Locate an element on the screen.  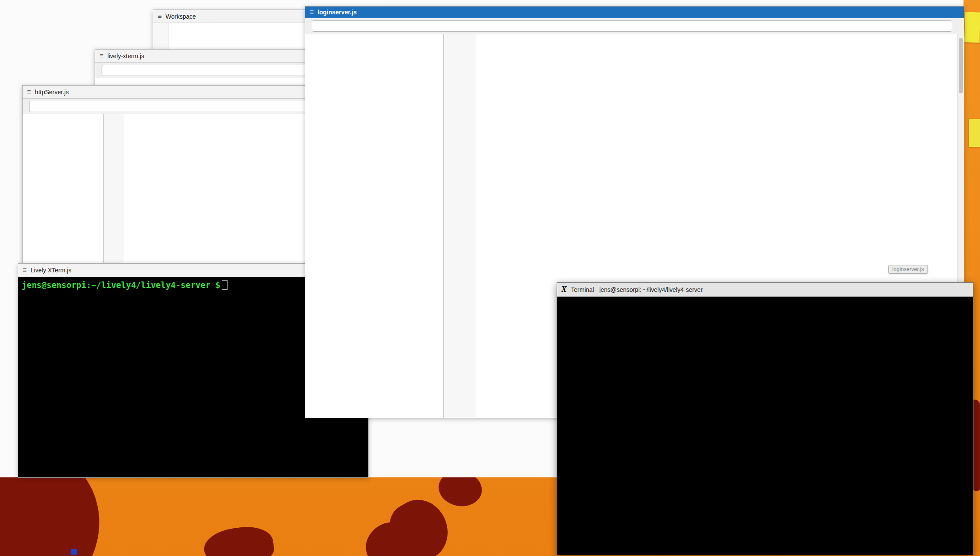
window-title: Workspace is located at coordinates (181, 17).